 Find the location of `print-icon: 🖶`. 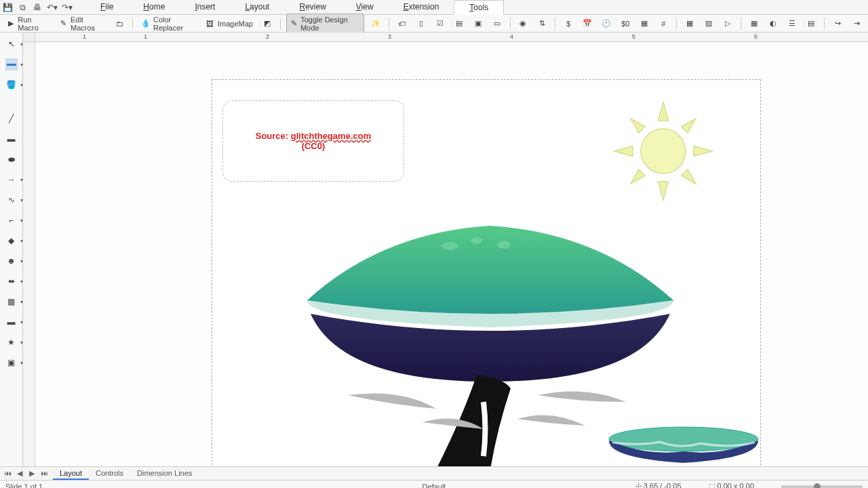

print-icon: 🖶 is located at coordinates (37, 7).